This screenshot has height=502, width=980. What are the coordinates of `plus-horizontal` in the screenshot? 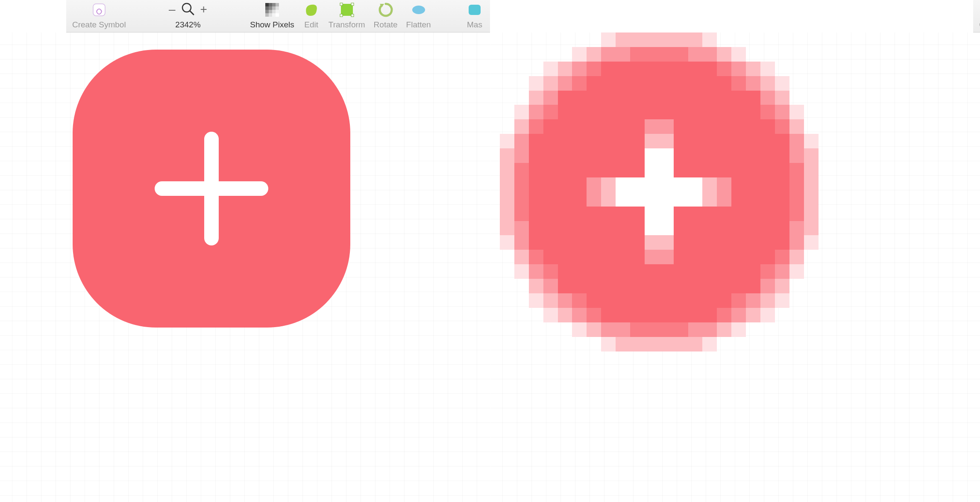 It's located at (211, 189).